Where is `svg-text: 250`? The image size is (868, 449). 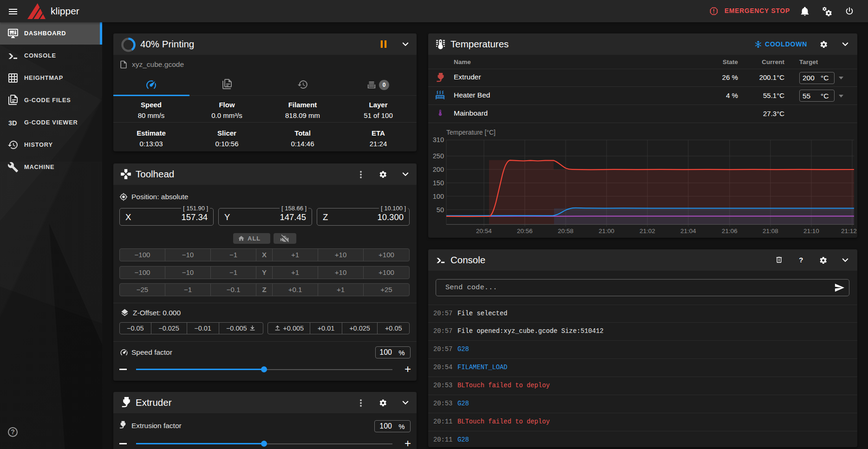
svg-text: 250 is located at coordinates (438, 156).